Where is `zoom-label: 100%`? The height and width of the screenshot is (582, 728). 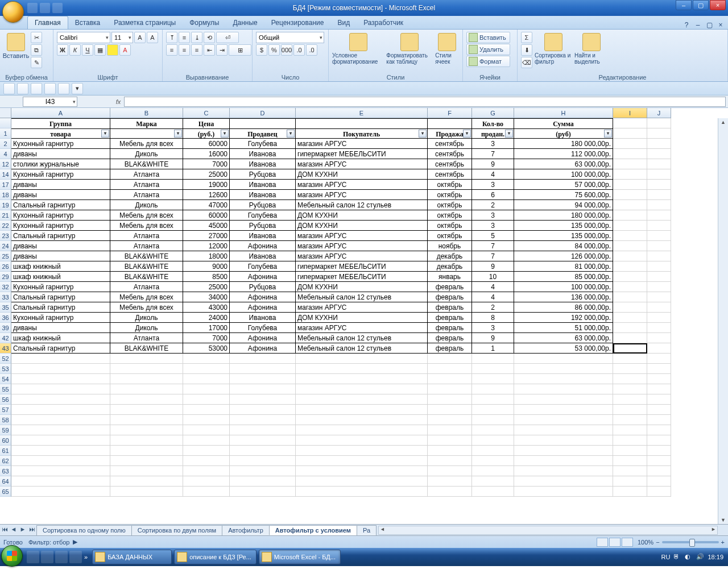 zoom-label: 100% is located at coordinates (646, 542).